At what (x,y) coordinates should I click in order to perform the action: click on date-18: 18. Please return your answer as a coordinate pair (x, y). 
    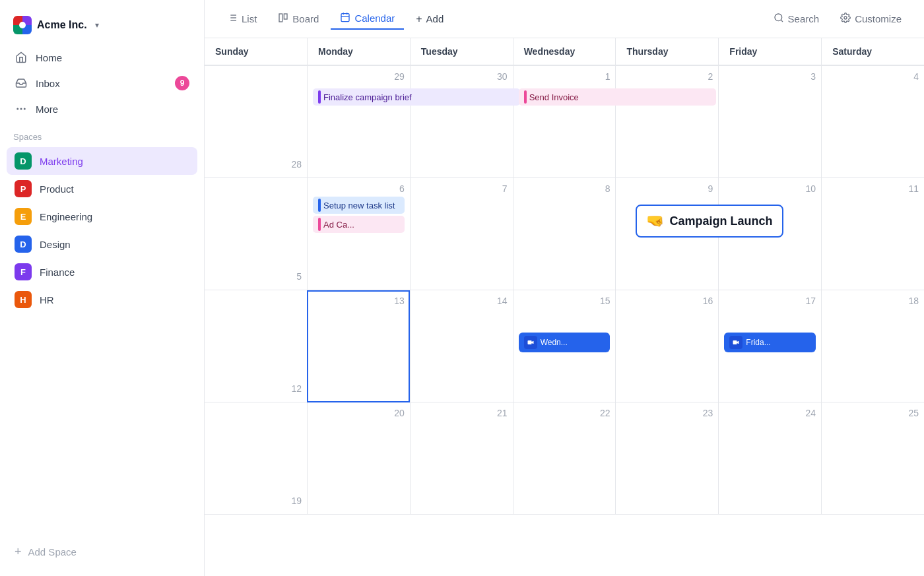
    Looking at the image, I should click on (873, 301).